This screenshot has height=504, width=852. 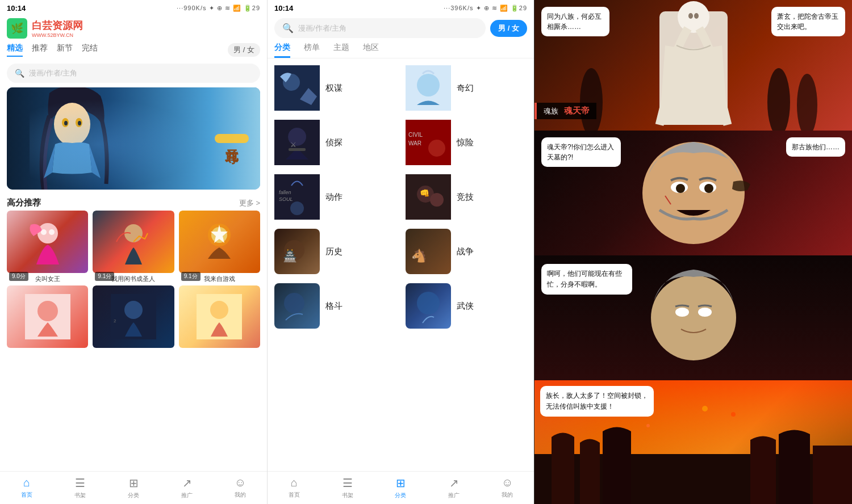 I want to click on cat-thumb-zhentian: ⚔, so click(x=297, y=142).